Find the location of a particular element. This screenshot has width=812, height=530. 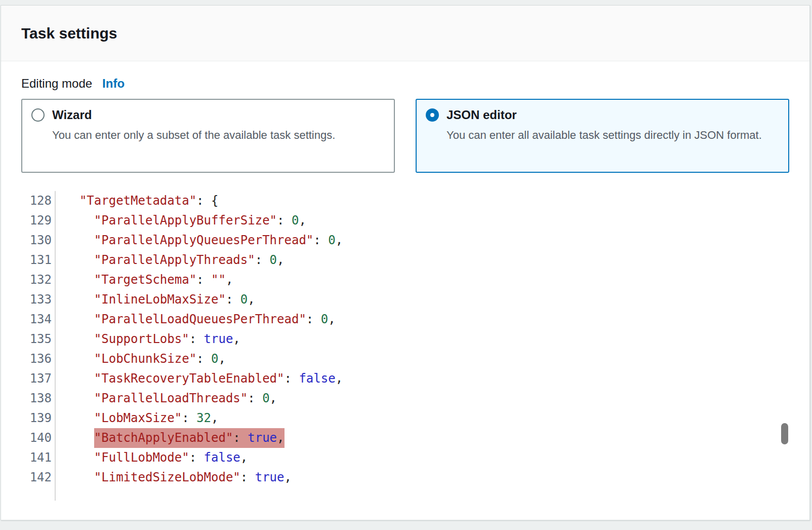

code-text: "ParallelApplyBufferSize": 0, is located at coordinates (181, 221).